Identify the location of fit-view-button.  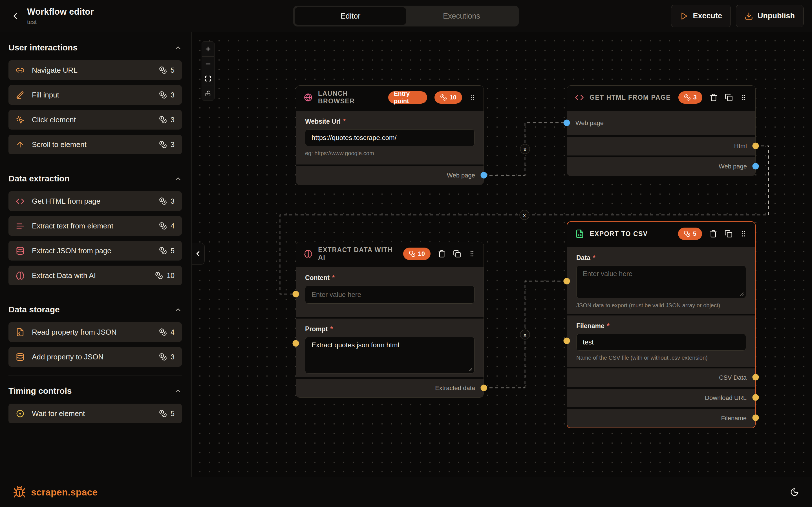
(208, 78).